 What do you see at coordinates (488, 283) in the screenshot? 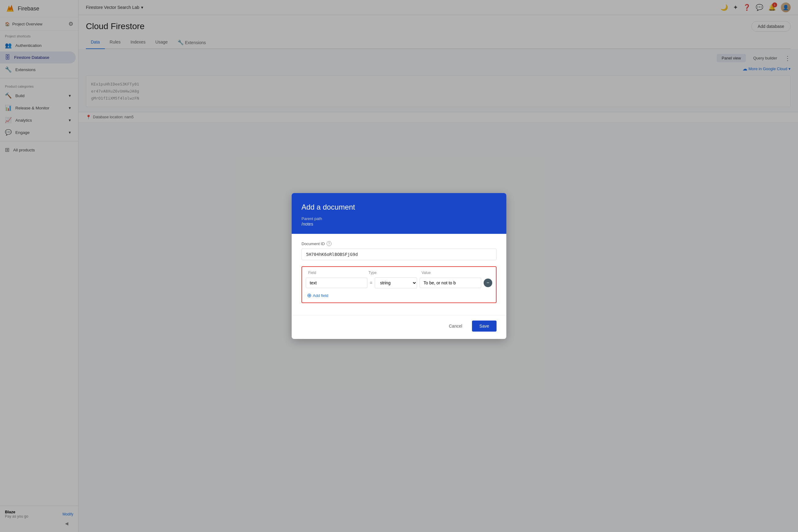
I see `minus-icon: −` at bounding box center [488, 283].